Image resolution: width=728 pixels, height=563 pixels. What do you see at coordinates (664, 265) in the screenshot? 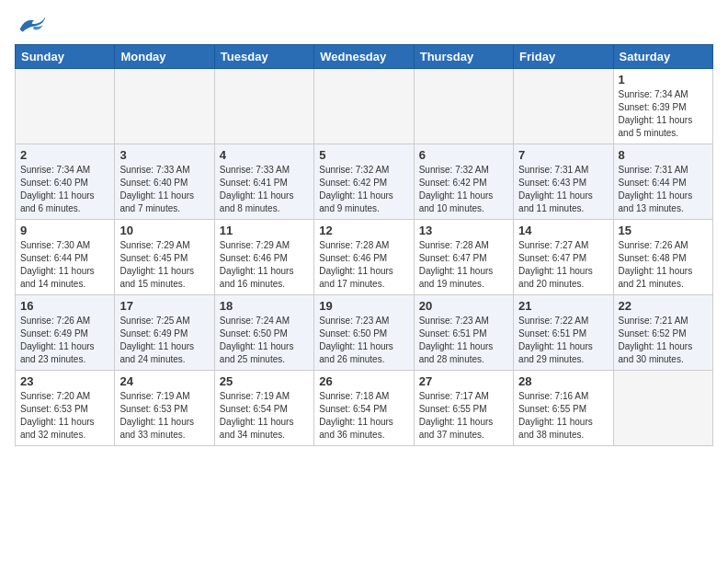
I see `day-info: Sunrise: 7:26 AM Sunset: 6:48 PM Dayligh…` at bounding box center [664, 265].